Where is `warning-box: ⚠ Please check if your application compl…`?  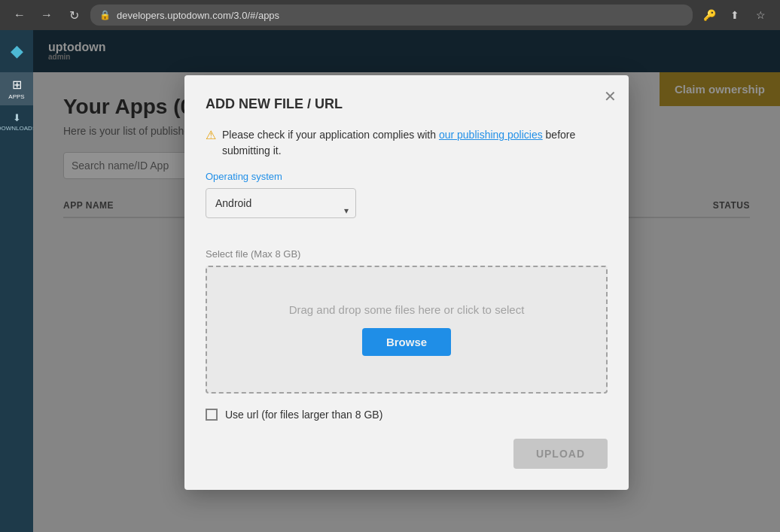 warning-box: ⚠ Please check if your application compl… is located at coordinates (407, 143).